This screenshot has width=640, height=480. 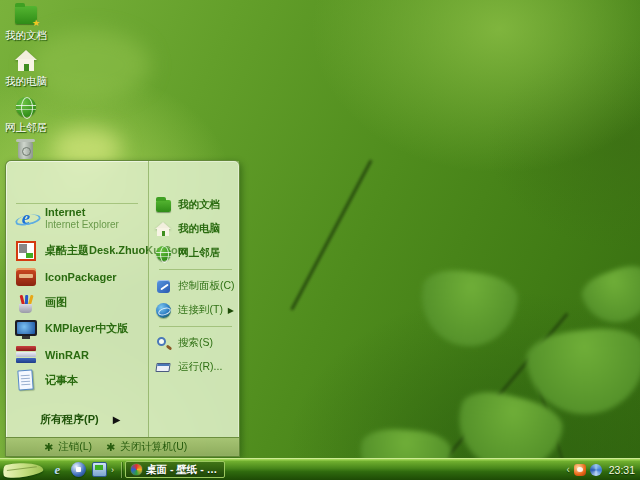 What do you see at coordinates (603, 470) in the screenshot?
I see `system-tray: ‹ 23:31` at bounding box center [603, 470].